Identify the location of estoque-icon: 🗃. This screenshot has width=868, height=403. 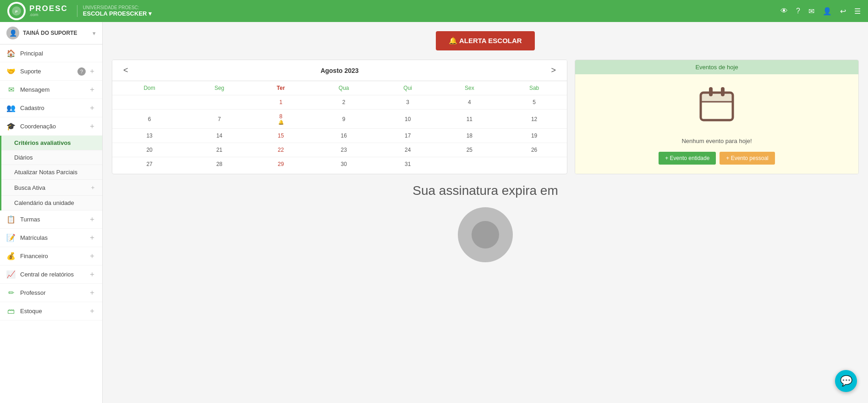
(11, 311).